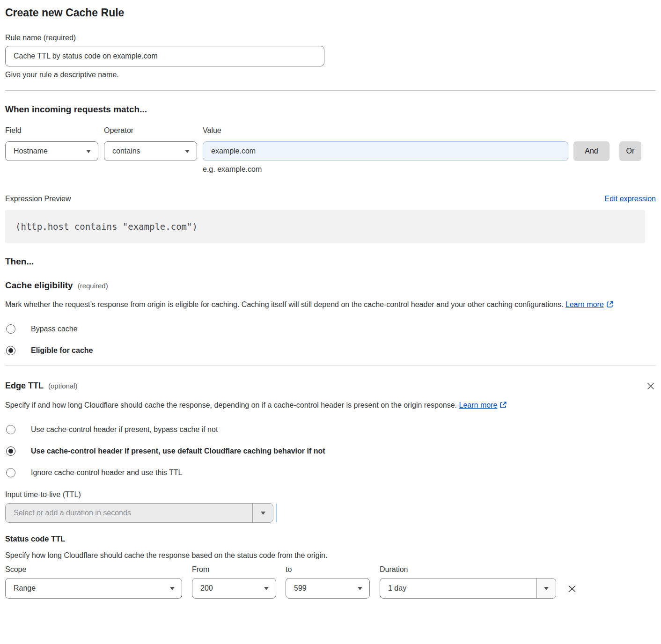 Image resolution: width=661 pixels, height=644 pixels. Describe the element at coordinates (330, 151) in the screenshot. I see `match-controls-row: Hostname contains And Or` at that location.